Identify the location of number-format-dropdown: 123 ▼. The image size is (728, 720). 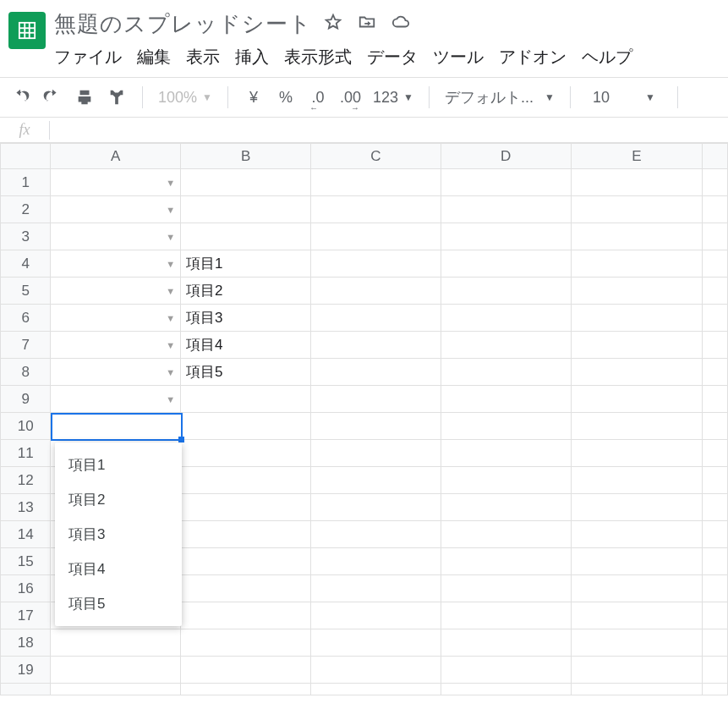
(393, 98).